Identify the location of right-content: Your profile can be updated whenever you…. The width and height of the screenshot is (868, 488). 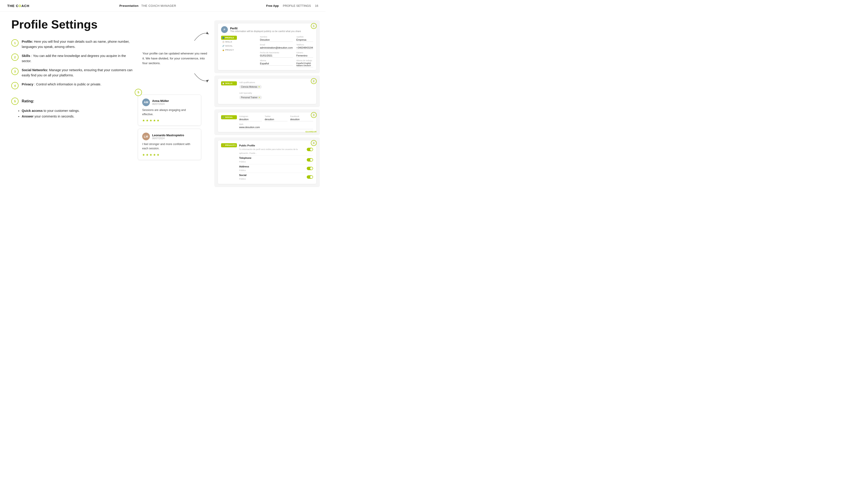
(228, 102).